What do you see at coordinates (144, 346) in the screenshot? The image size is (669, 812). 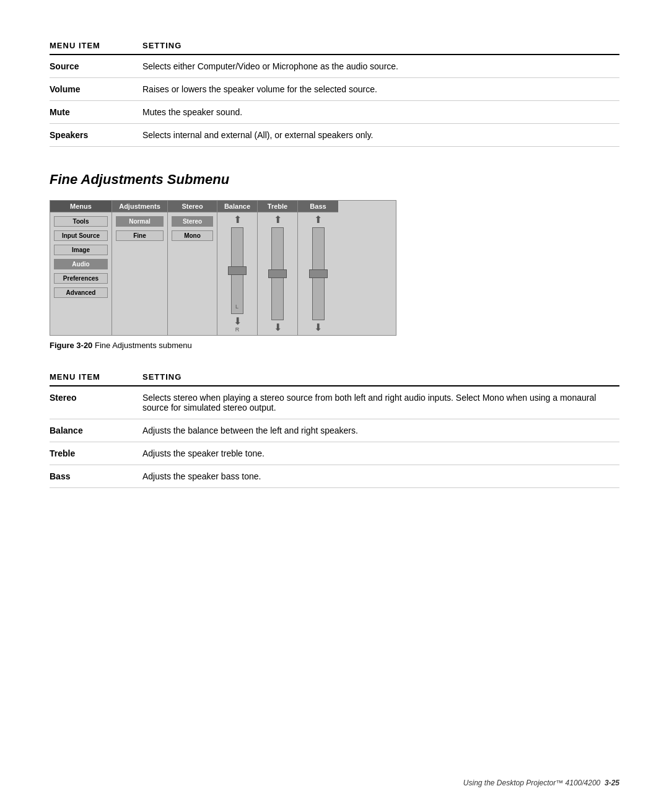 I see `figure-text: Fine Adjustments submenu` at bounding box center [144, 346].